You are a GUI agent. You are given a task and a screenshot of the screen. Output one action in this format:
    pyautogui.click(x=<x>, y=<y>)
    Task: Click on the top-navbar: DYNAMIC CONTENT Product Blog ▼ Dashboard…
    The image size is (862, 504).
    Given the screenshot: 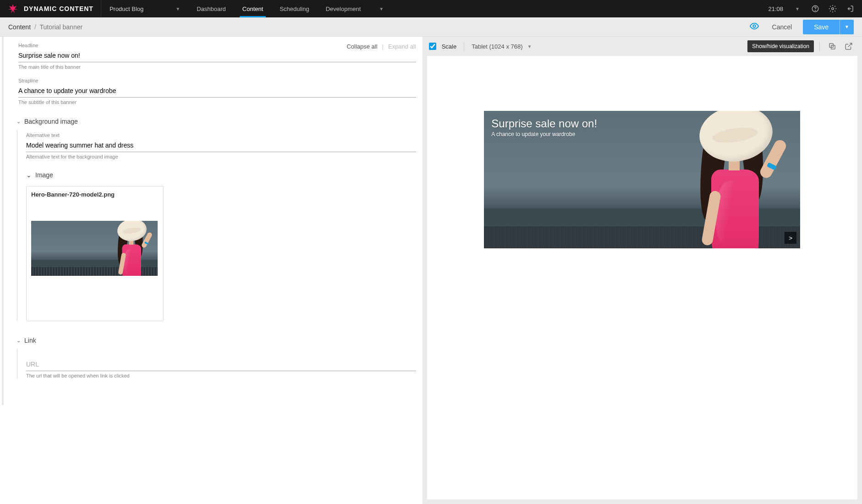 What is the action you would take?
    pyautogui.click(x=431, y=9)
    